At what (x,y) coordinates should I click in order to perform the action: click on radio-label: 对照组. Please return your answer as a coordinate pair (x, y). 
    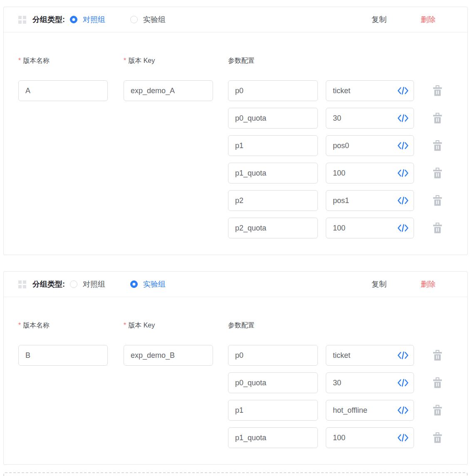
    Looking at the image, I should click on (94, 20).